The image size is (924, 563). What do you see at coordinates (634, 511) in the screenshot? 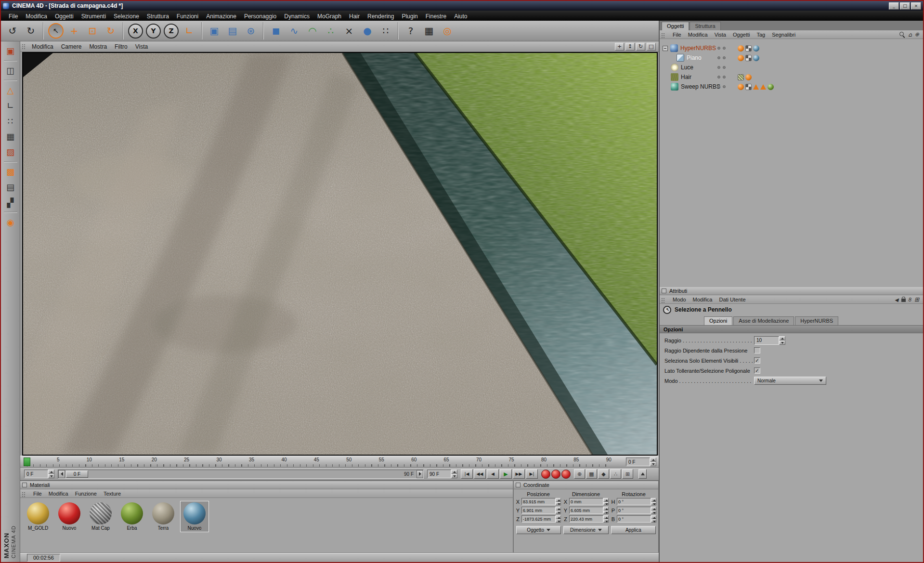
I see `rotation-p-value: 0 °` at bounding box center [634, 511].